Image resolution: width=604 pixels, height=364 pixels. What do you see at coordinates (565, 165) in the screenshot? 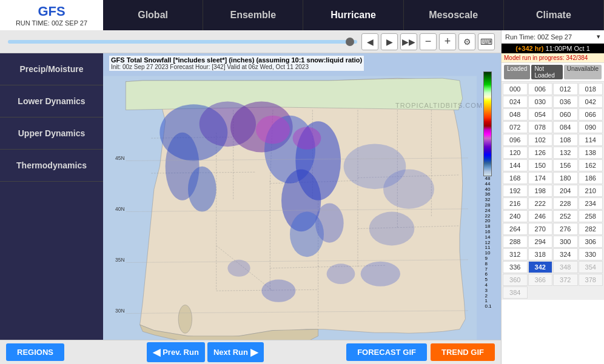
I see `forecast-hour-156: 156` at bounding box center [565, 165].